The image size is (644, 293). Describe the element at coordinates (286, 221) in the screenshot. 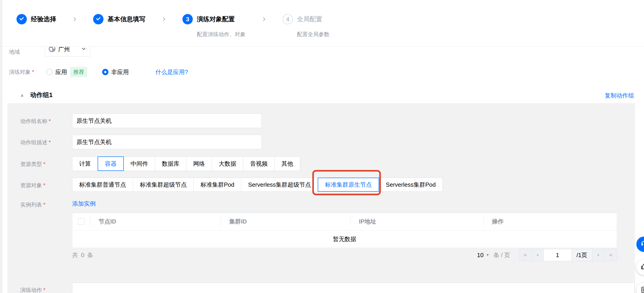

I see `column-header-cluster-id: 集群ID` at that location.